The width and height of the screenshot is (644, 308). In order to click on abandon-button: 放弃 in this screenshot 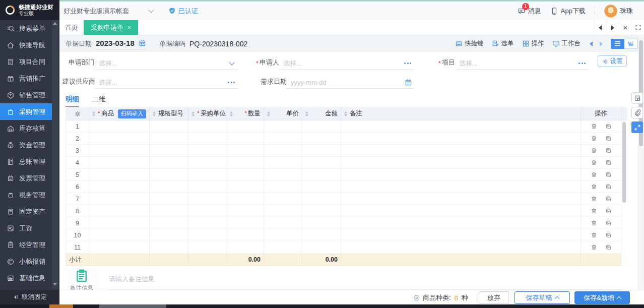, I will do `click(494, 297)`.